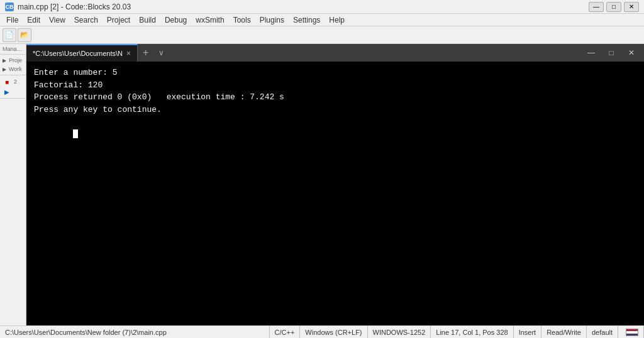 This screenshot has height=338, width=644. I want to click on sidebar-management-label: Manageme, so click(13, 49).